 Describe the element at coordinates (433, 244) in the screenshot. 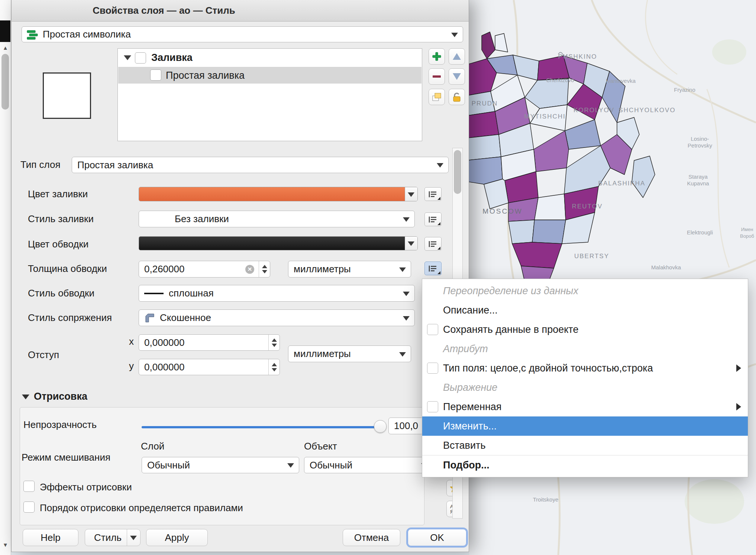

I see `data-defined-icon` at that location.